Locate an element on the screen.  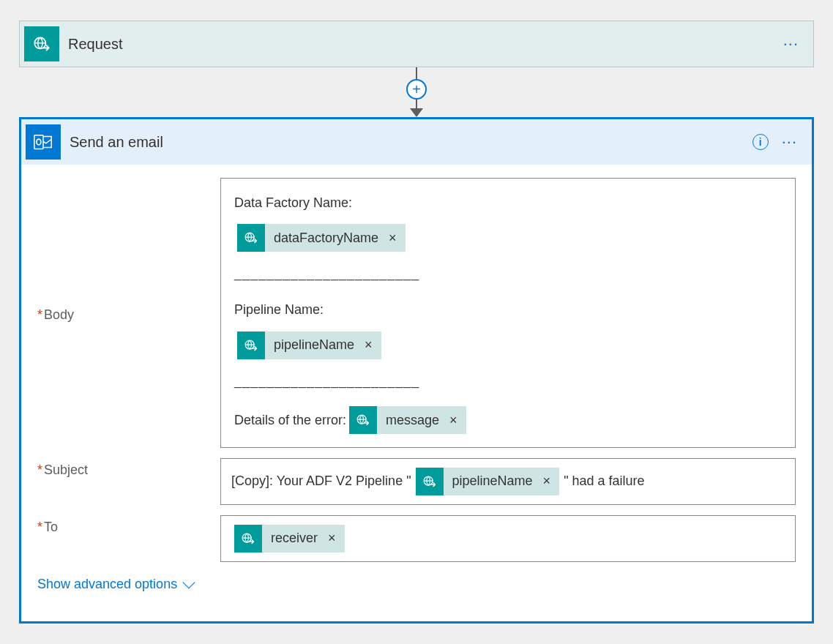
subject-field-row: *Subject [Copy]: Your ADF V2 Pipeline " … is located at coordinates (416, 482).